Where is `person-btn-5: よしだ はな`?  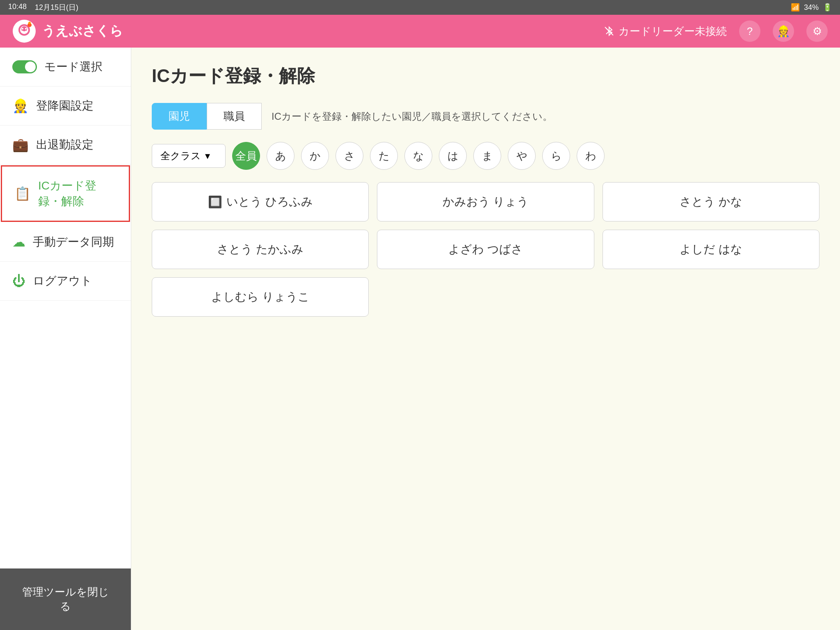 person-btn-5: よしだ はな is located at coordinates (711, 249).